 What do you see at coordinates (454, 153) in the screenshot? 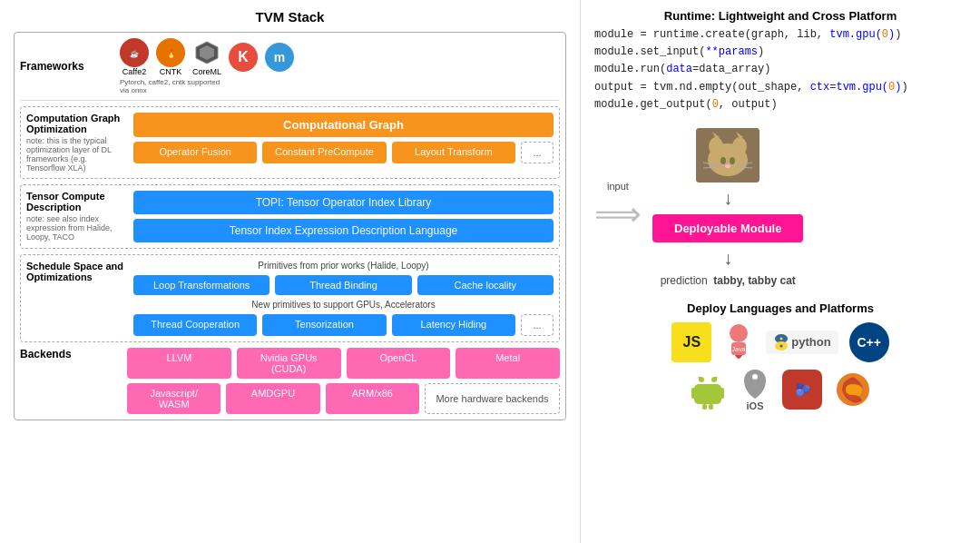
I see `layout-transform: Layout Transform` at bounding box center [454, 153].